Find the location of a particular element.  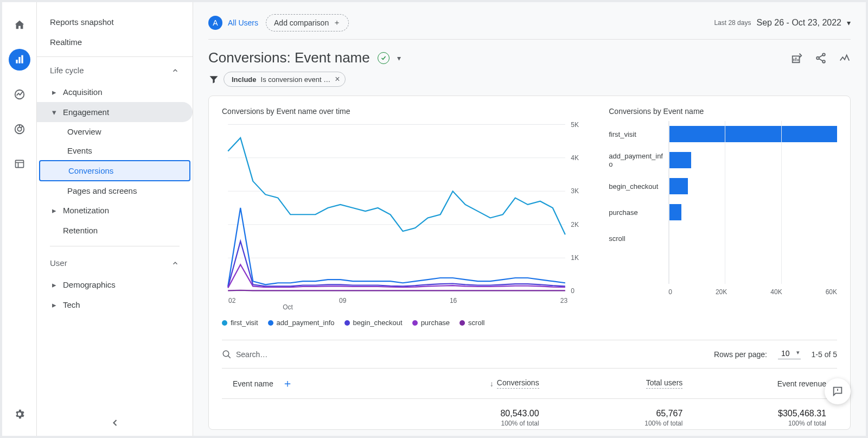

sidebar-section-user: User is located at coordinates (115, 263).